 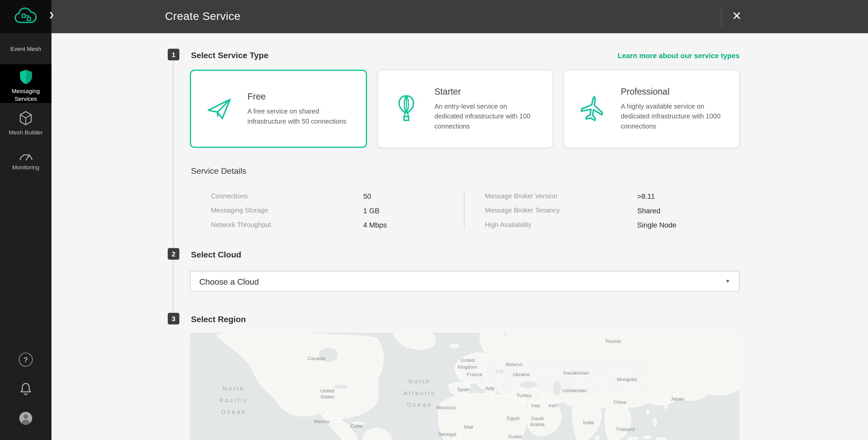 I want to click on map-country-label: Ukraine, so click(x=522, y=375).